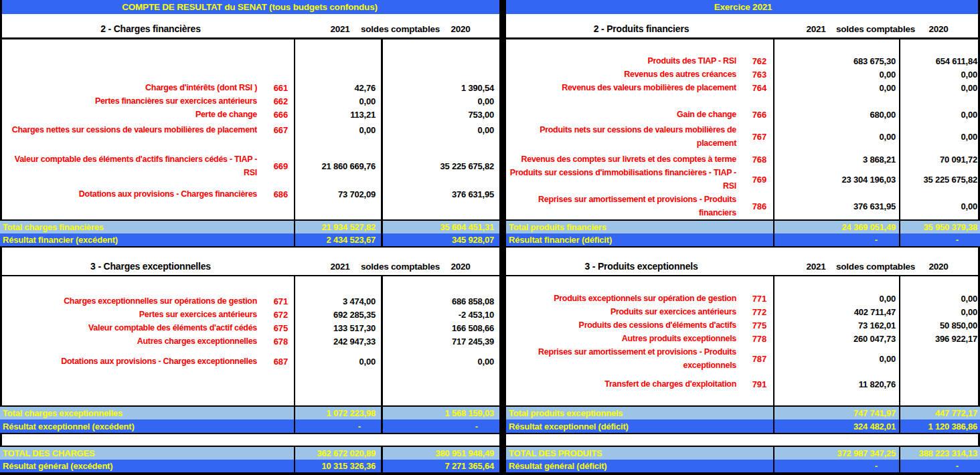 This screenshot has height=475, width=980. I want to click on table-row: Produits sur cessions d'immobilisations …, so click(743, 179).